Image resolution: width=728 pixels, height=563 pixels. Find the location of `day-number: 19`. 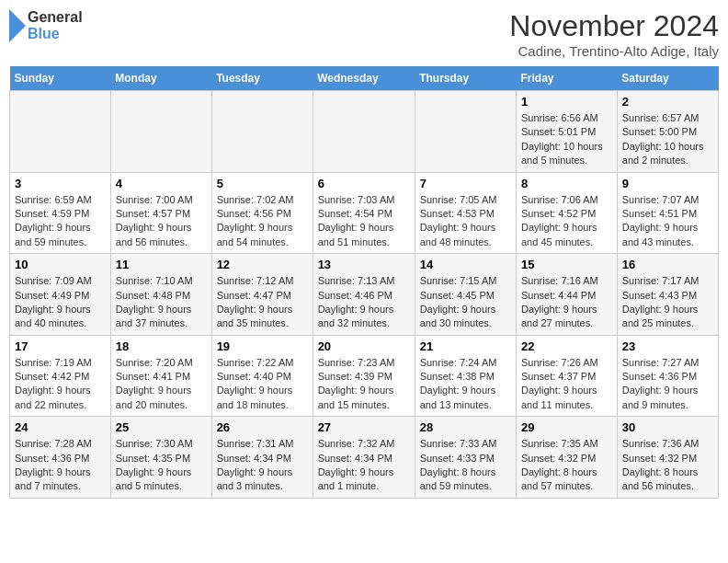

day-number: 19 is located at coordinates (263, 346).